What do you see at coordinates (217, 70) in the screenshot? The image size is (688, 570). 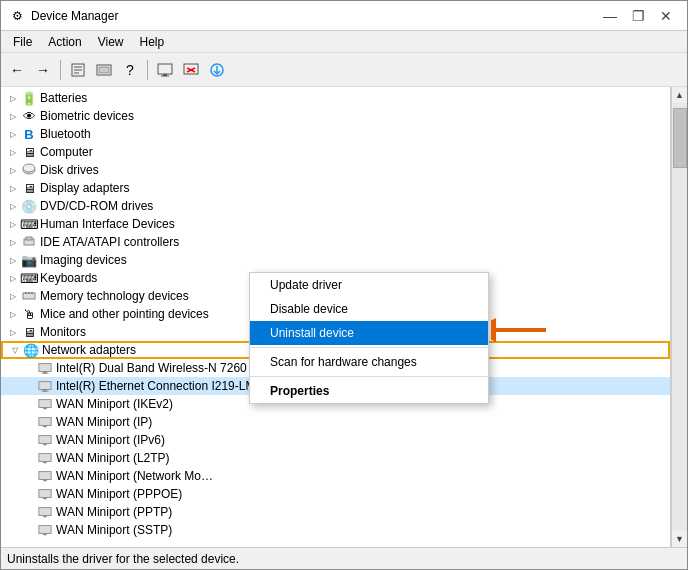 I see `toolbar-download` at bounding box center [217, 70].